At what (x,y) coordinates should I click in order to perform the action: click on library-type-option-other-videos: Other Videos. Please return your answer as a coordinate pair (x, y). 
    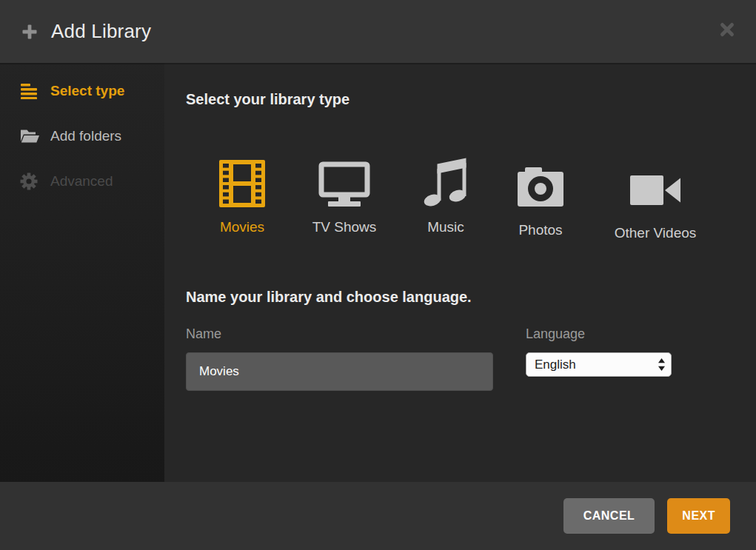
    Looking at the image, I should click on (655, 200).